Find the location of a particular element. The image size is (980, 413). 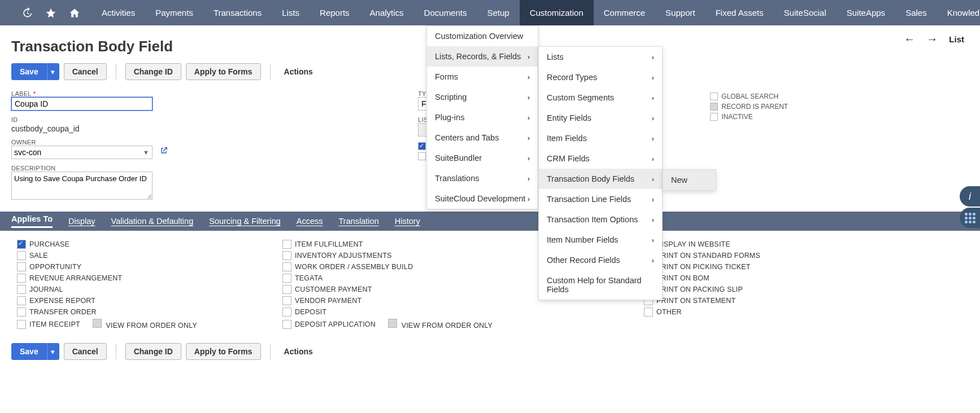

nav-item-sales: Sales is located at coordinates (916, 12).